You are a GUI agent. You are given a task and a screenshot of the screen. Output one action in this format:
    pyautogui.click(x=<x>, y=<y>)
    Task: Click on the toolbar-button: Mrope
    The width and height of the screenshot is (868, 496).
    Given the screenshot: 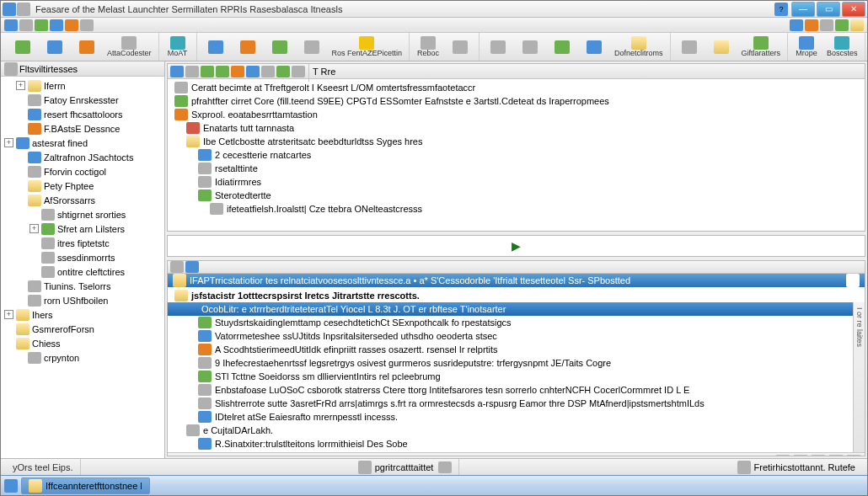 What is the action you would take?
    pyautogui.click(x=806, y=47)
    